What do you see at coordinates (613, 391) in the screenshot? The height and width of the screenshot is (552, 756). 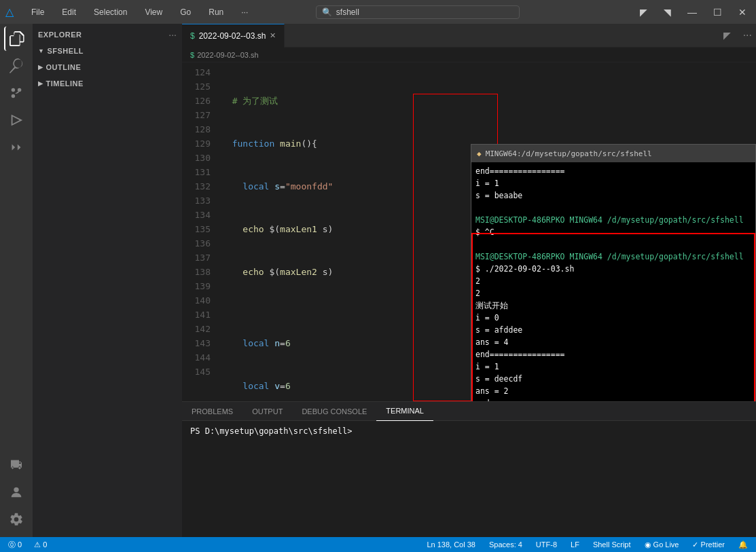 I see `ft-line-18: ans = 2` at bounding box center [613, 391].